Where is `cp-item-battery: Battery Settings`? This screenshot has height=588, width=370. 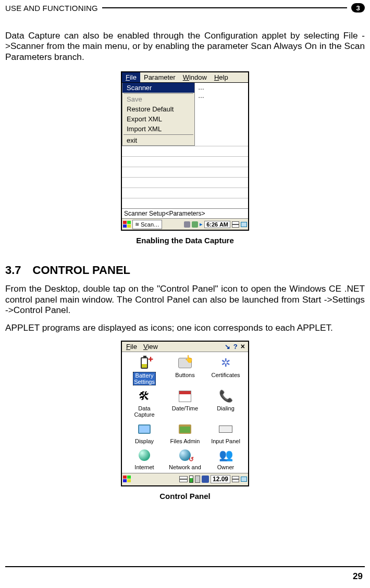
cp-item-battery: Battery Settings is located at coordinates (144, 371).